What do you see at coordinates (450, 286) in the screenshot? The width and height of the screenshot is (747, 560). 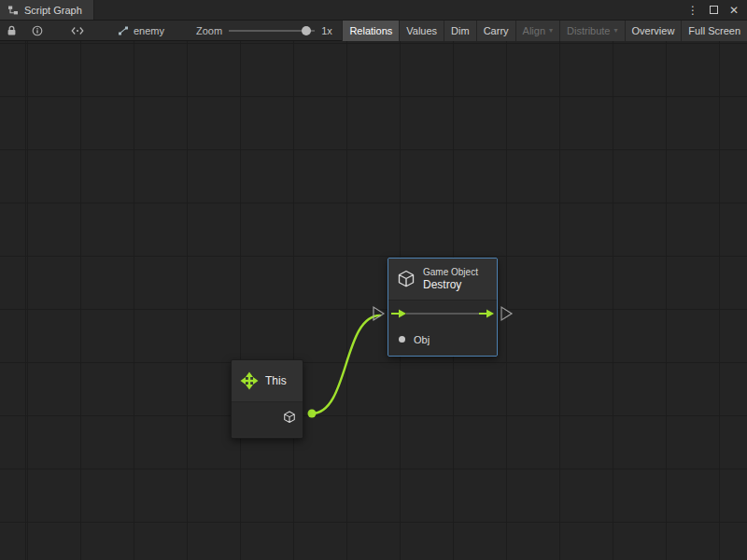 I see `node-title: Destroy` at bounding box center [450, 286].